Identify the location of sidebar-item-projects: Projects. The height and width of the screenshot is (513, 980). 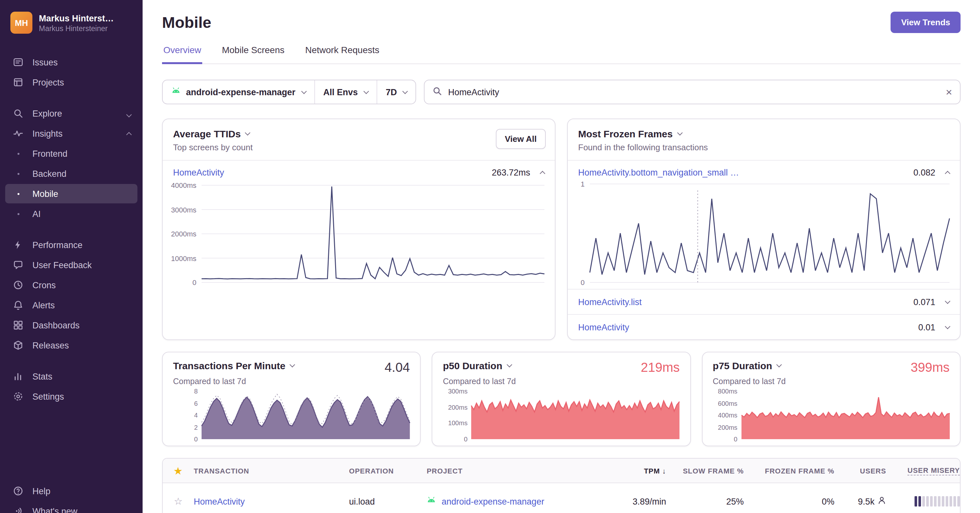
(72, 82).